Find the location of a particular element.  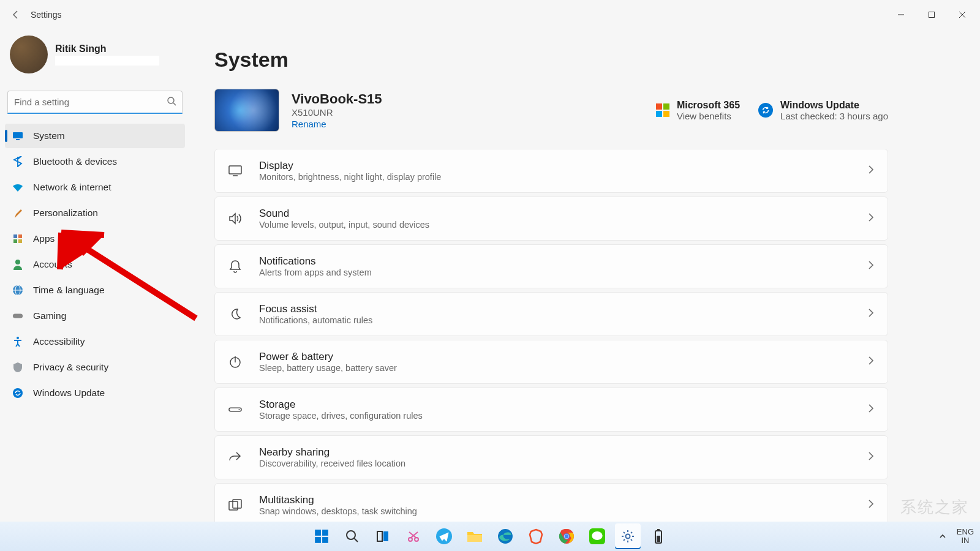

settings-card-power-battery: Power & battery Sleep, battery usage, ba… is located at coordinates (551, 362).